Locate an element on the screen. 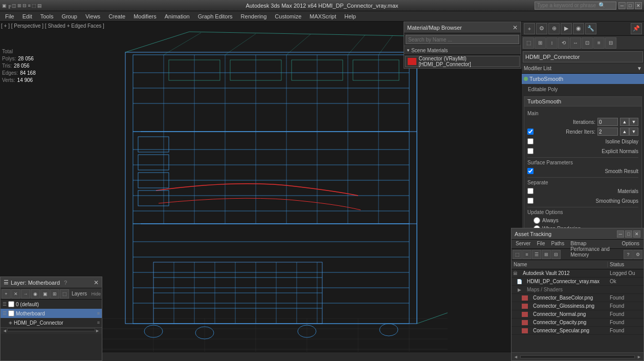  layers-tool5: ⊞ is located at coordinates (55, 294).